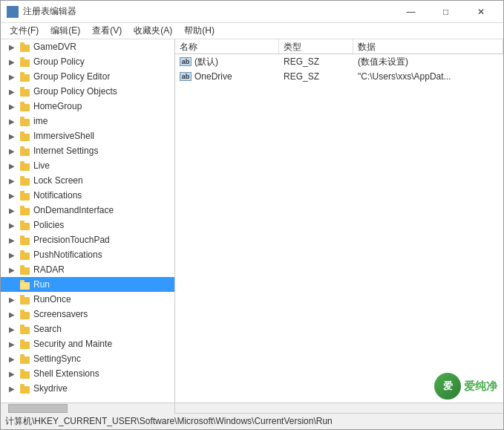 The height and width of the screenshot is (430, 504). Describe the element at coordinates (88, 284) in the screenshot. I see `tree-item: Run` at that location.